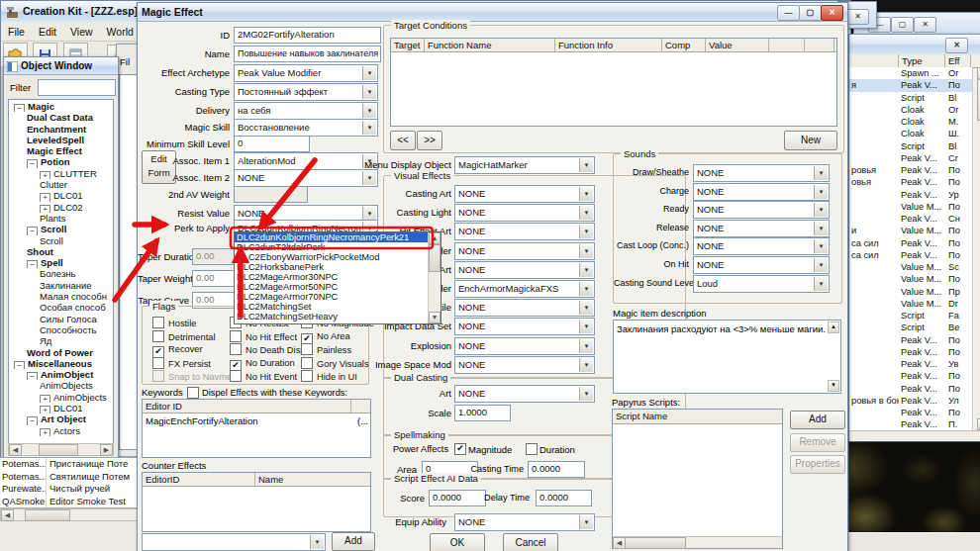 The width and height of the screenshot is (980, 551). I want to click on tree-item-animobjects: AnimObjects, so click(62, 386).